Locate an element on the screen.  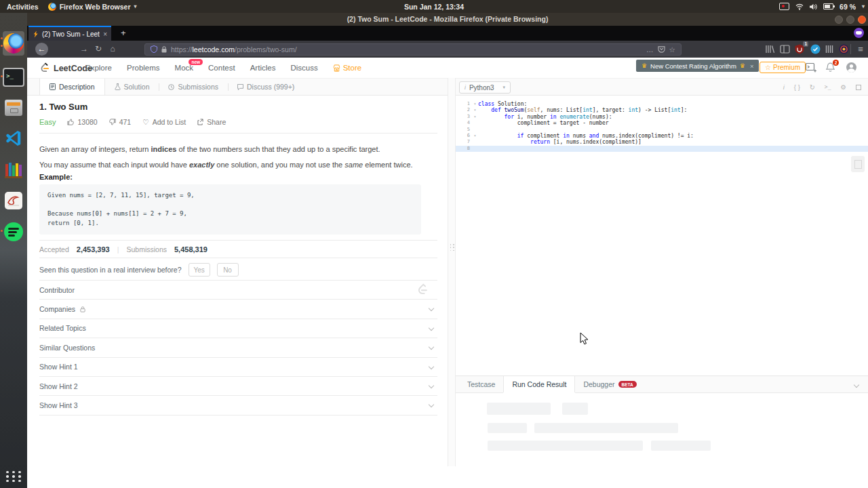
tab-discuss-999: Discuss (999+) is located at coordinates (266, 87).